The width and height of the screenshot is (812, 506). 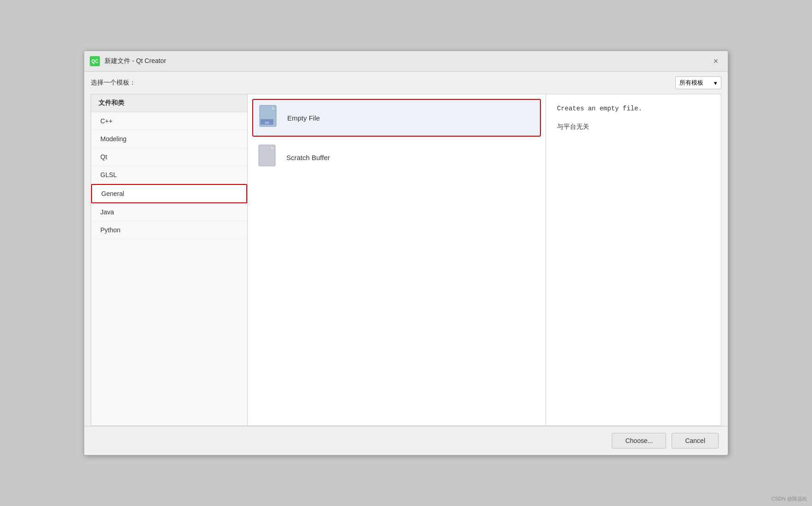 What do you see at coordinates (169, 157) in the screenshot?
I see `sidebar-item-qt: Qt` at bounding box center [169, 157].